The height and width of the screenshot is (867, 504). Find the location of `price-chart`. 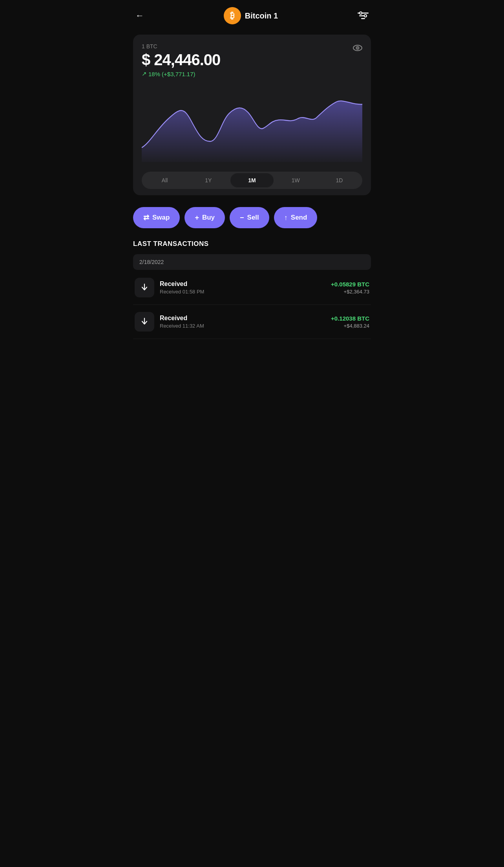

price-chart is located at coordinates (252, 125).